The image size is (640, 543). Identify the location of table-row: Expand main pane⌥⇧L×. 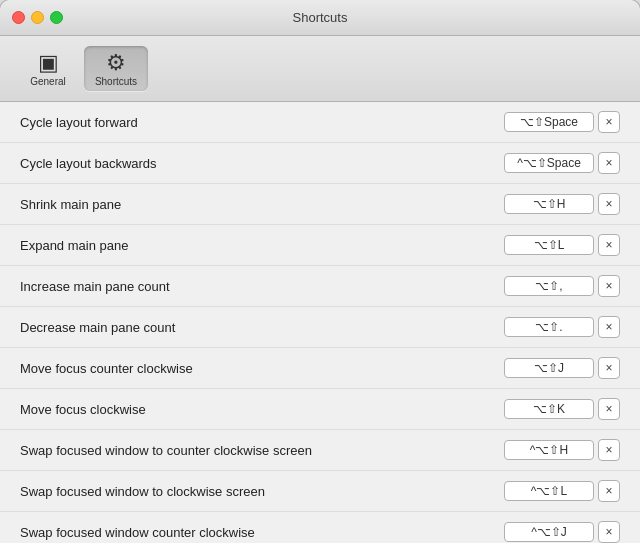
(320, 246).